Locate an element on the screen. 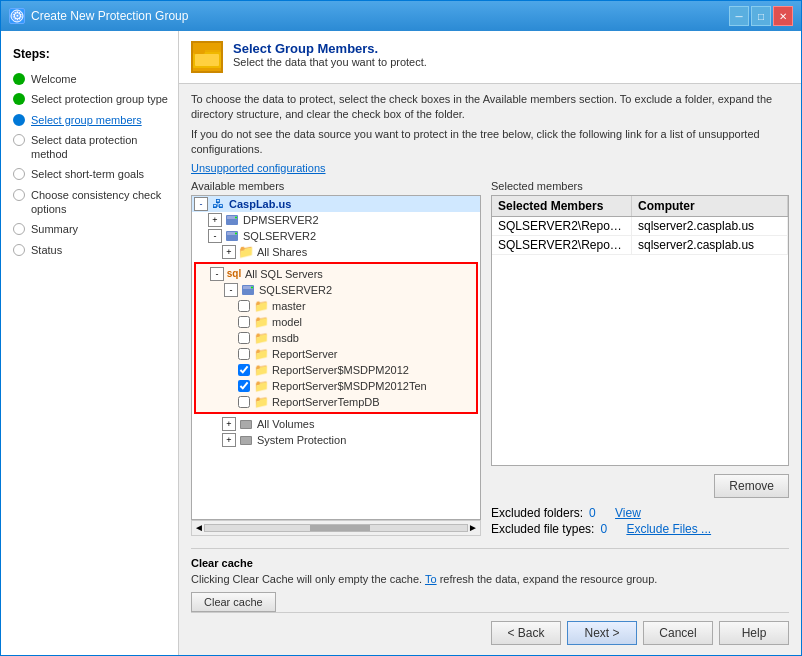 The image size is (802, 656). scroll-track is located at coordinates (336, 528).